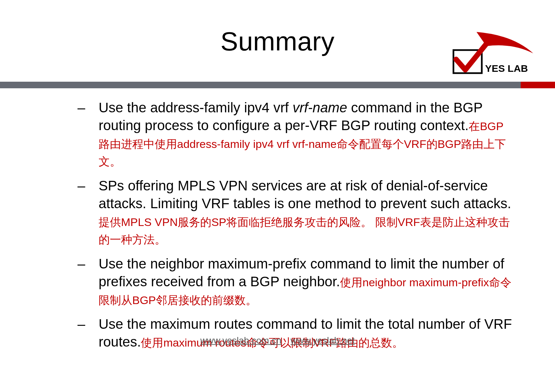 The image size is (555, 392). What do you see at coordinates (278, 85) in the screenshot?
I see `divider-bar` at bounding box center [278, 85].